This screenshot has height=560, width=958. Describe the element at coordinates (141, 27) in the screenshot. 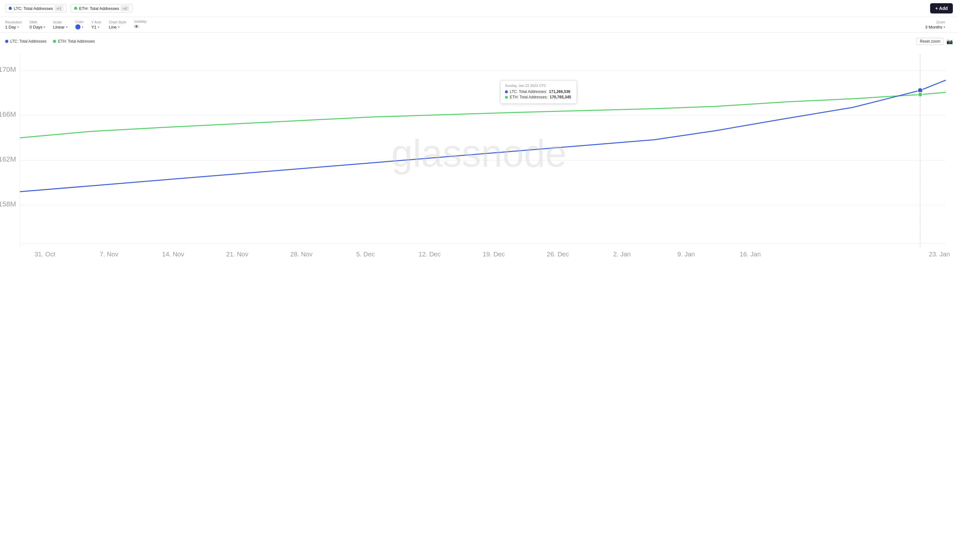

I see `visibility-toggle: 👁` at that location.